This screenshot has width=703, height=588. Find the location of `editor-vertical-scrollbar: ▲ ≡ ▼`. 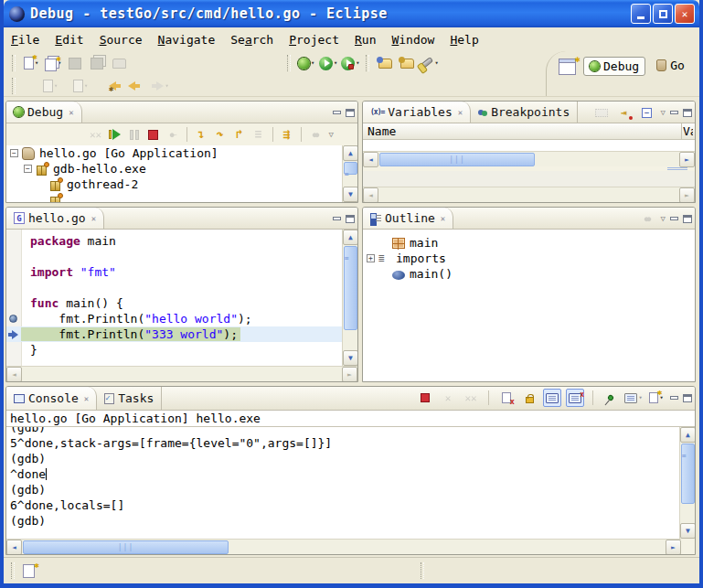

editor-vertical-scrollbar: ▲ ≡ ▼ is located at coordinates (349, 298).